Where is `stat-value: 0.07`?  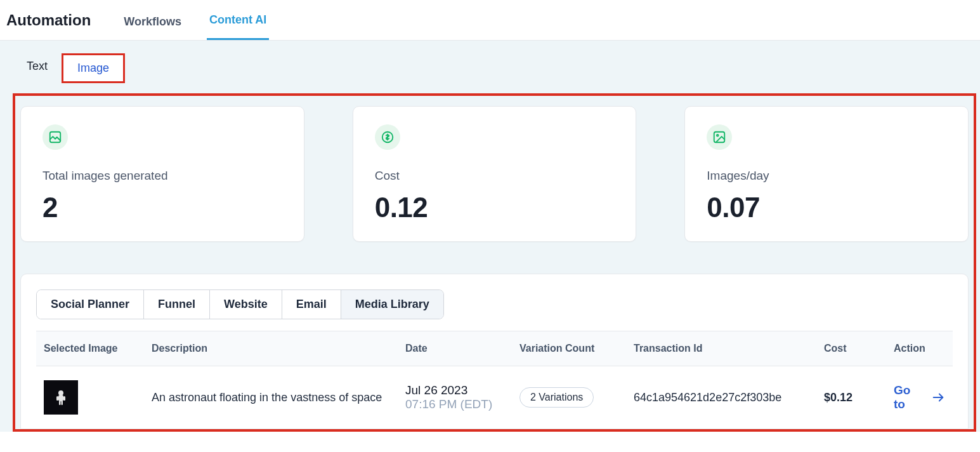
stat-value: 0.07 is located at coordinates (826, 208).